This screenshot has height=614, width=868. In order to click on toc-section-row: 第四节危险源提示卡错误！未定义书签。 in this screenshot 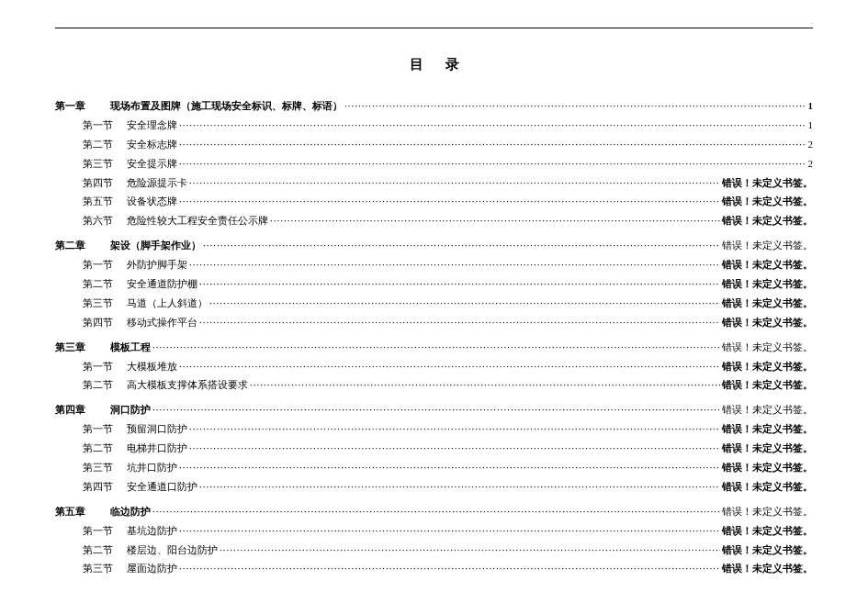, I will do `click(434, 184)`.